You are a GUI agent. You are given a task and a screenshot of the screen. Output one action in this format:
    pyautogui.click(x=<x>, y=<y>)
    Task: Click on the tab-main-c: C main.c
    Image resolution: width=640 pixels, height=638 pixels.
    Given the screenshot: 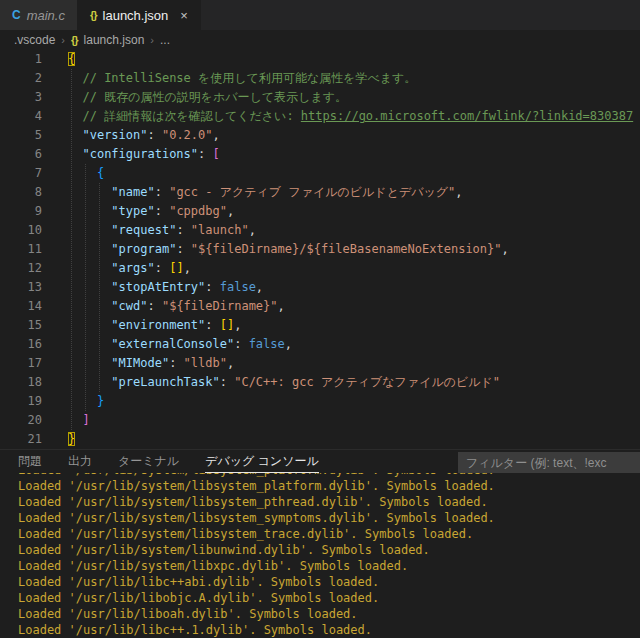 What is the action you would take?
    pyautogui.click(x=39, y=15)
    